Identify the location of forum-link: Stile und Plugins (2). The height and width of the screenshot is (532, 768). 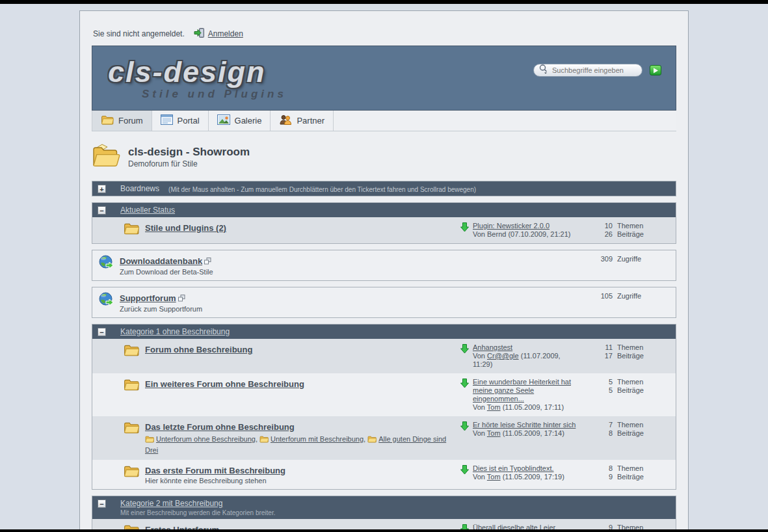
(186, 228).